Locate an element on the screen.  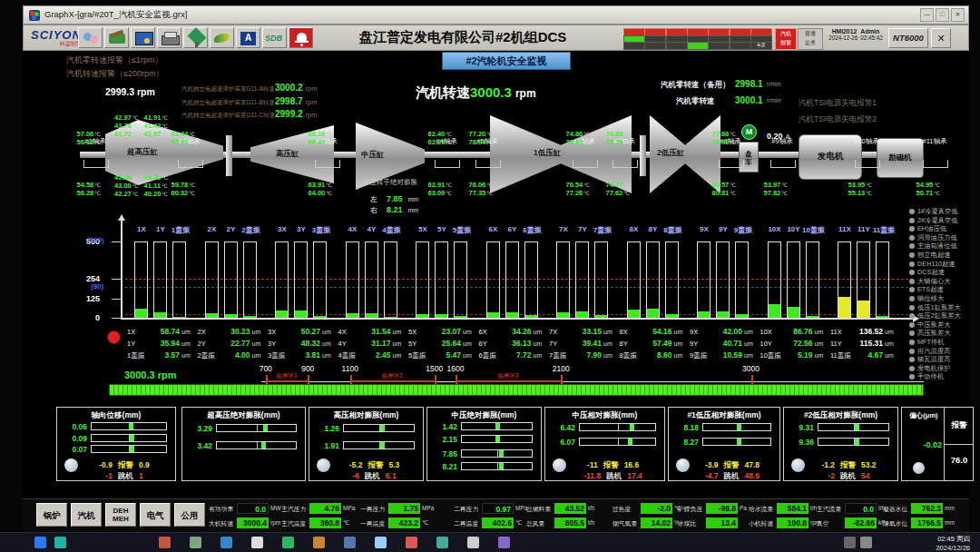
ja-icon: A is located at coordinates (249, 38).